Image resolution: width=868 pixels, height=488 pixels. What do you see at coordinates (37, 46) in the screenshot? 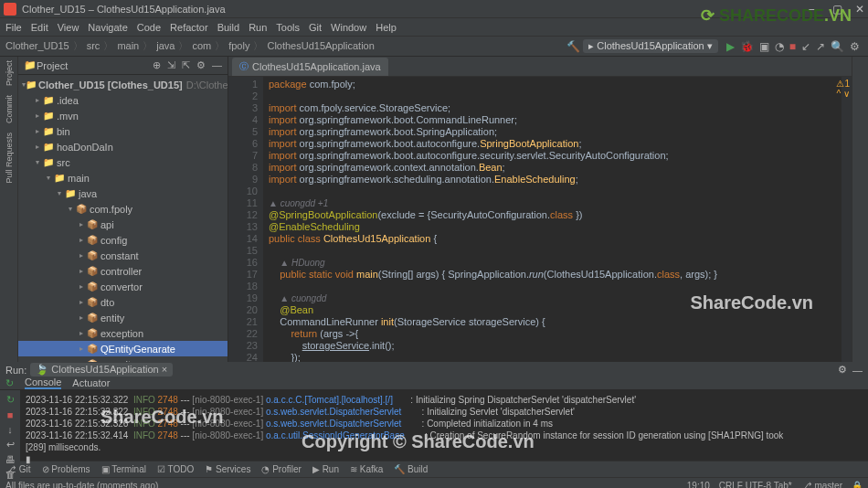
I see `breadcrumb-item: Clother_UD15` at bounding box center [37, 46].